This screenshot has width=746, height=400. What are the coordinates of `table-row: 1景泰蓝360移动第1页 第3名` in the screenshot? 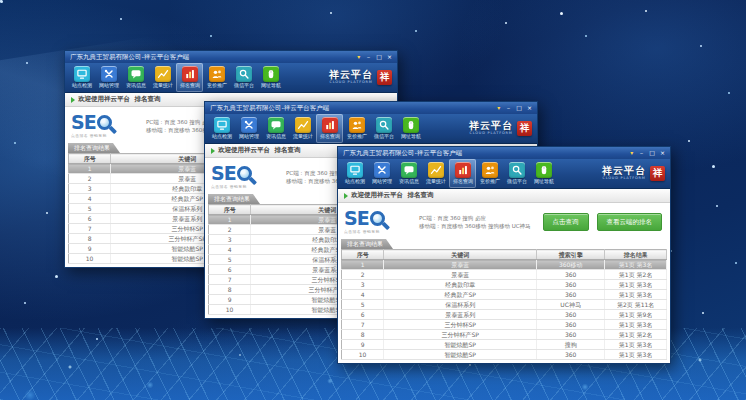 It's located at (504, 265).